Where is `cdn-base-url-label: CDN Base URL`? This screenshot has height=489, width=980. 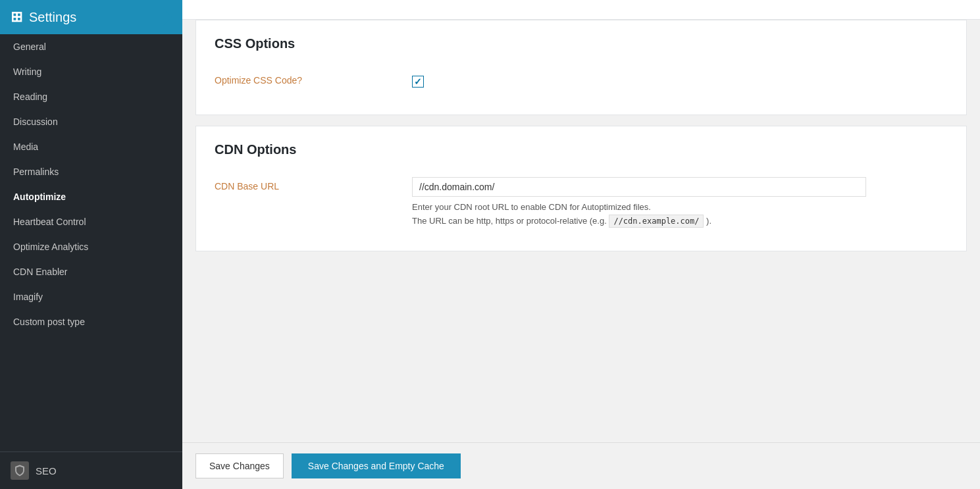 cdn-base-url-label: CDN Base URL is located at coordinates (313, 184).